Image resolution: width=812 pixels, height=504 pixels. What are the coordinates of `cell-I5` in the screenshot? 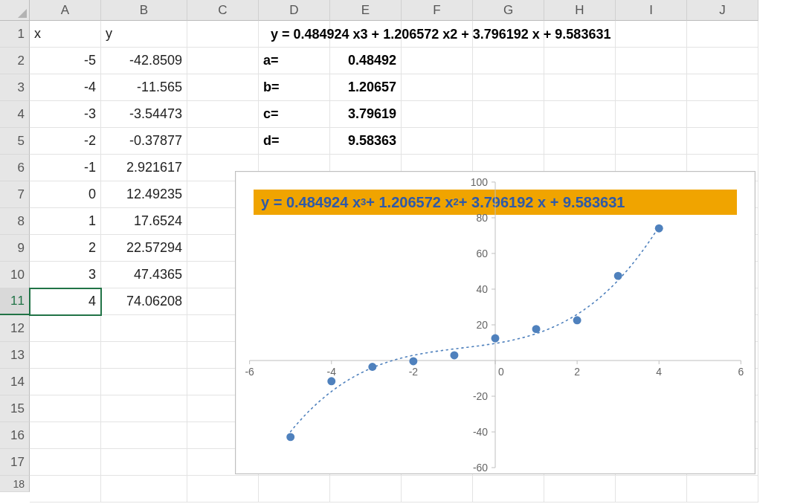 It's located at (651, 141).